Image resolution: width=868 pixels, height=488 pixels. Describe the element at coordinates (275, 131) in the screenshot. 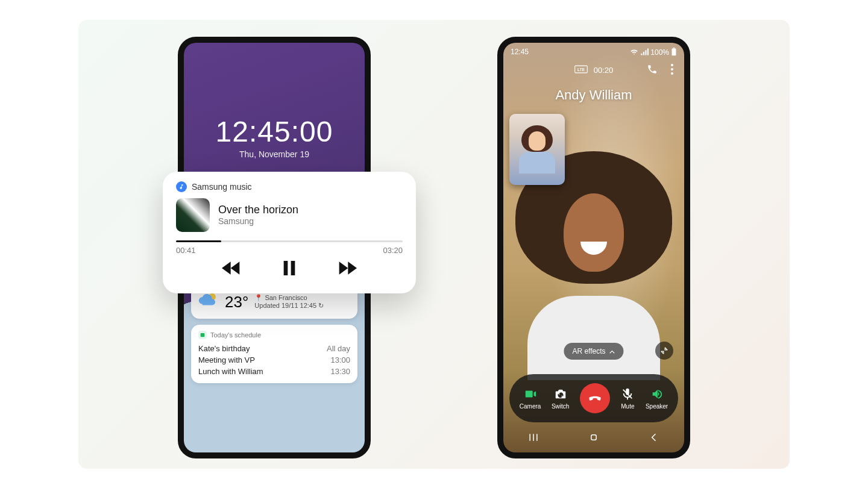

I see `lockscreen-clock: 12:45:00` at that location.